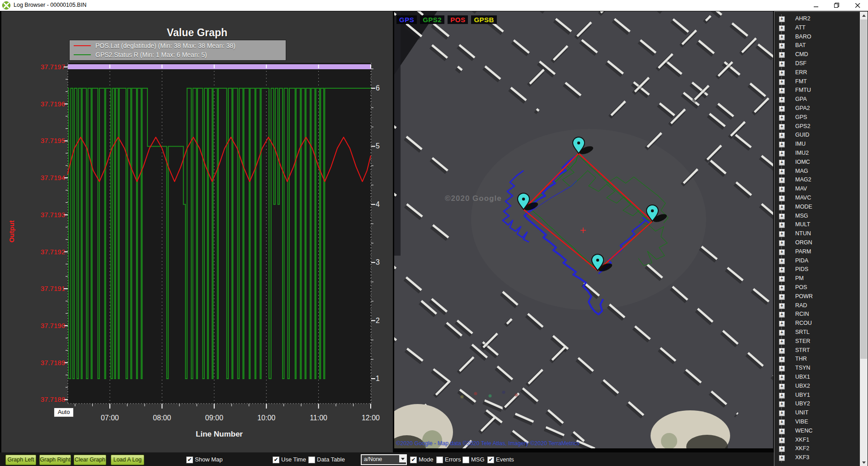 The width and height of the screenshot is (868, 466). What do you see at coordinates (312, 460) in the screenshot?
I see `checkbox-data-table` at bounding box center [312, 460].